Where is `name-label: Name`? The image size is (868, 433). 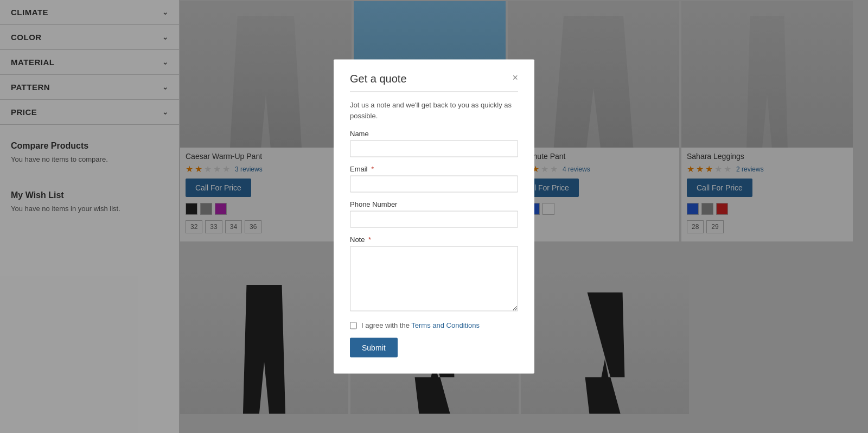 name-label: Name is located at coordinates (434, 133).